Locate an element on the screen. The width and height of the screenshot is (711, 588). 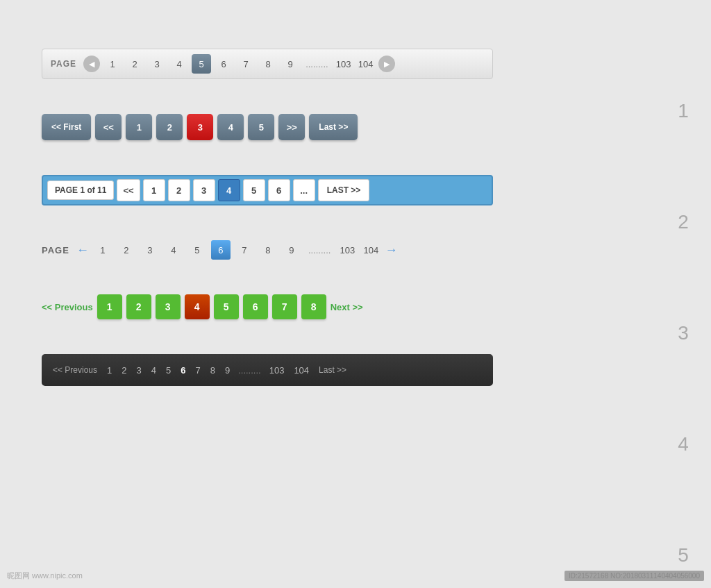
pg5-next-btn: Next >> is located at coordinates (347, 307).